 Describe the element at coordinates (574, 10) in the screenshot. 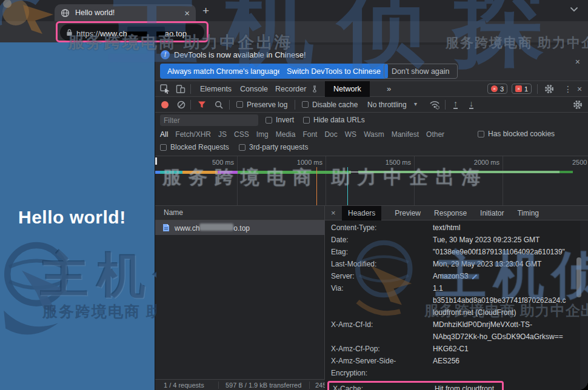

I see `chevron-down-icon` at that location.